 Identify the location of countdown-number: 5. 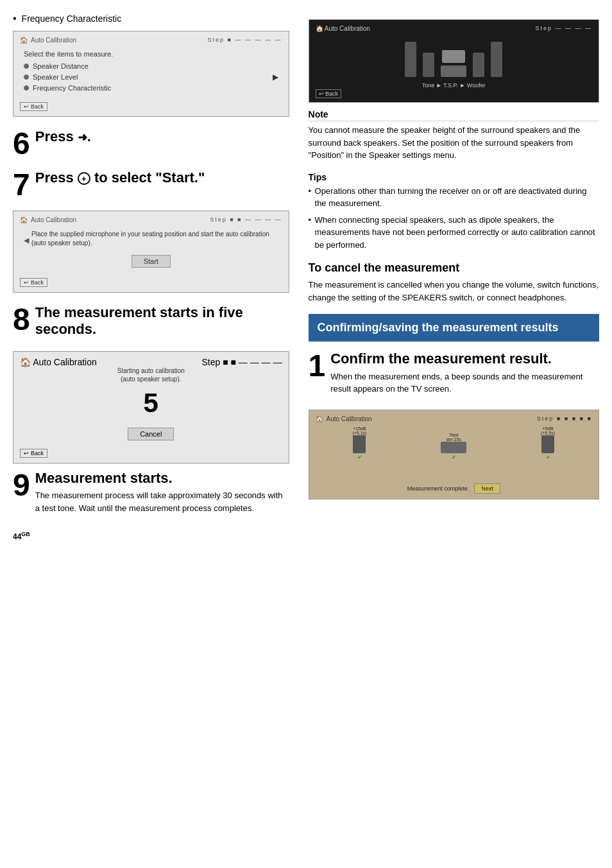
(151, 403).